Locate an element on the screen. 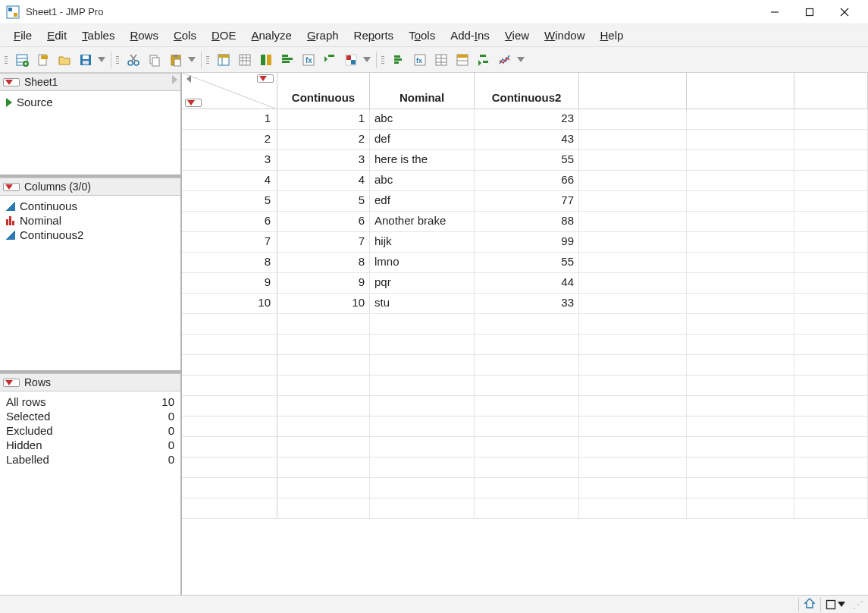  menu-tools: Tools is located at coordinates (421, 35).